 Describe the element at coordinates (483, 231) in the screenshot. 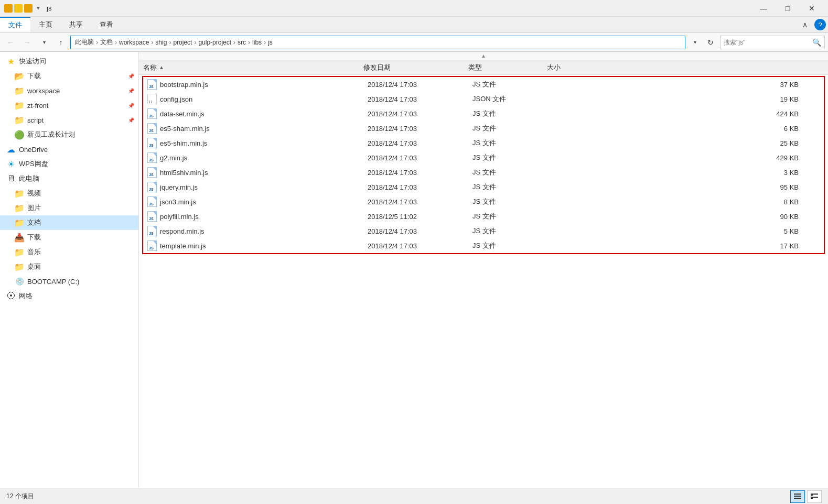

I see `file-row-respond: JS respond.min.js 2018/12/4 17:03 JS 文件 …` at that location.